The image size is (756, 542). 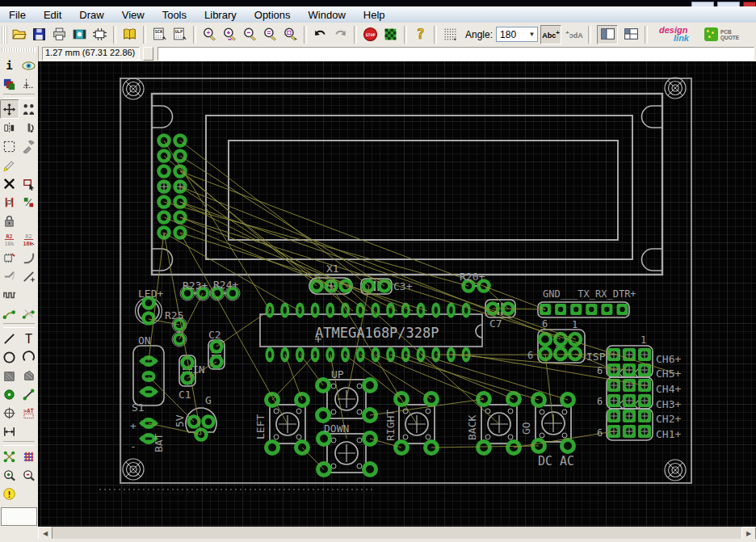 I want to click on tool-value: R210k, so click(x=29, y=239).